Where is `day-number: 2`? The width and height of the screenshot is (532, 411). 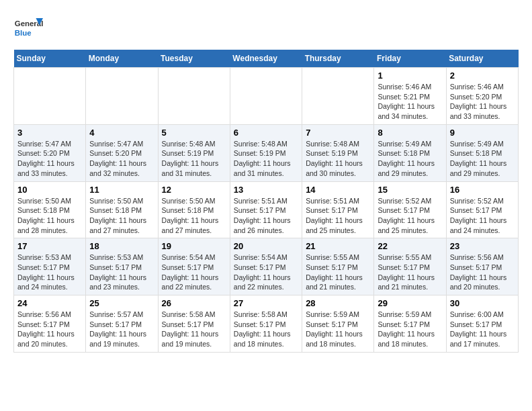
day-number: 2 is located at coordinates (482, 75).